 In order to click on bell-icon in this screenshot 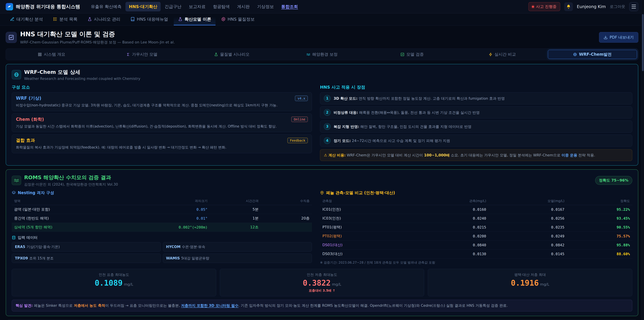, I will do `click(568, 7)`.